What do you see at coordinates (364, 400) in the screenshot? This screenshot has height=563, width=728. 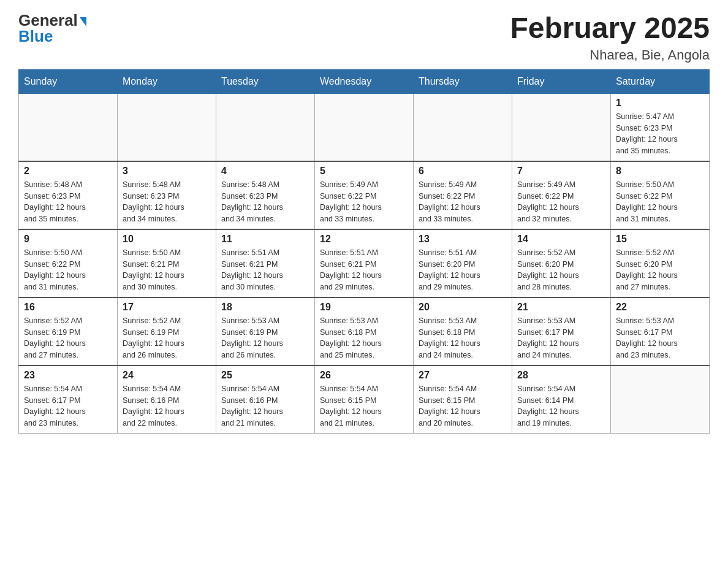 I see `calendar-cell: 26Sunrise: 5:54 AM Sunset: 6:15 PM Dayli…` at bounding box center [364, 400].